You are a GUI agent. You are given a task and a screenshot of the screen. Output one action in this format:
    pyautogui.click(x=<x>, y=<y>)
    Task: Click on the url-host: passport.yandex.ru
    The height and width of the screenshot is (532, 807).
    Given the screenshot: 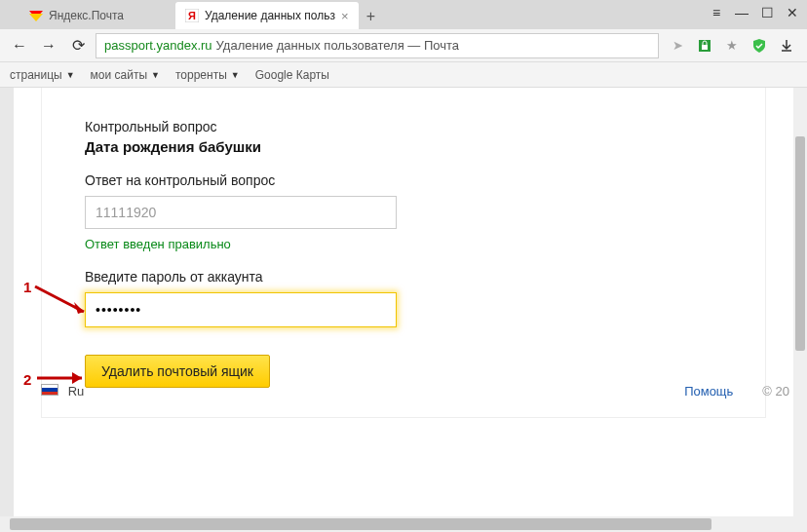 What is the action you would take?
    pyautogui.click(x=158, y=45)
    